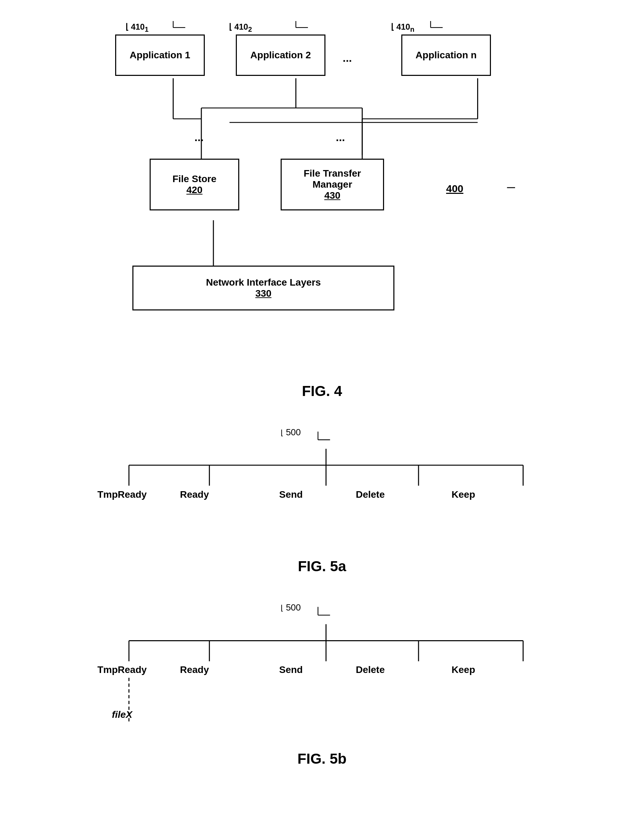 Image resolution: width=644 pixels, height=823 pixels. What do you see at coordinates (340, 137) in the screenshot?
I see `dots-above-ftm: ...` at bounding box center [340, 137].